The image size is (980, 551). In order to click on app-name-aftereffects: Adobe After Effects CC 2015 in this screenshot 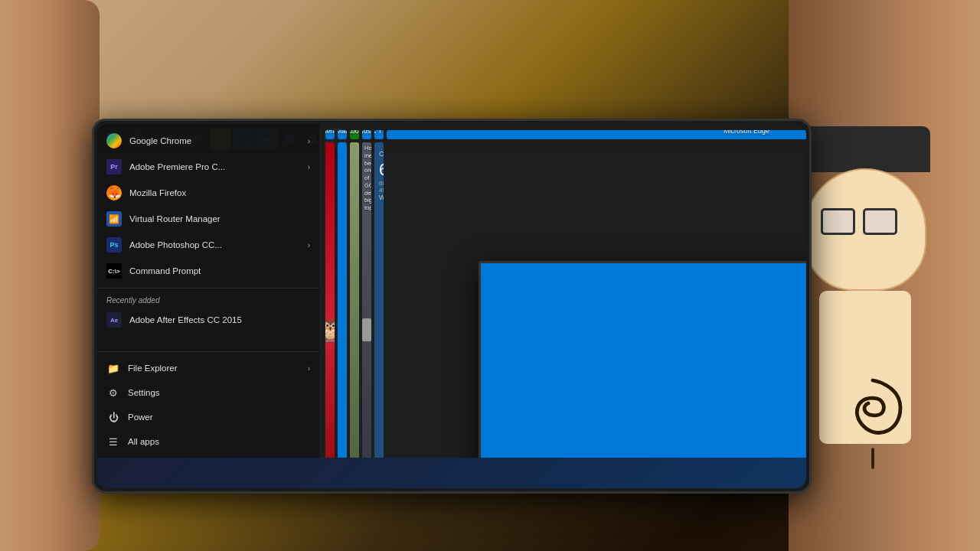, I will do `click(185, 320)`.